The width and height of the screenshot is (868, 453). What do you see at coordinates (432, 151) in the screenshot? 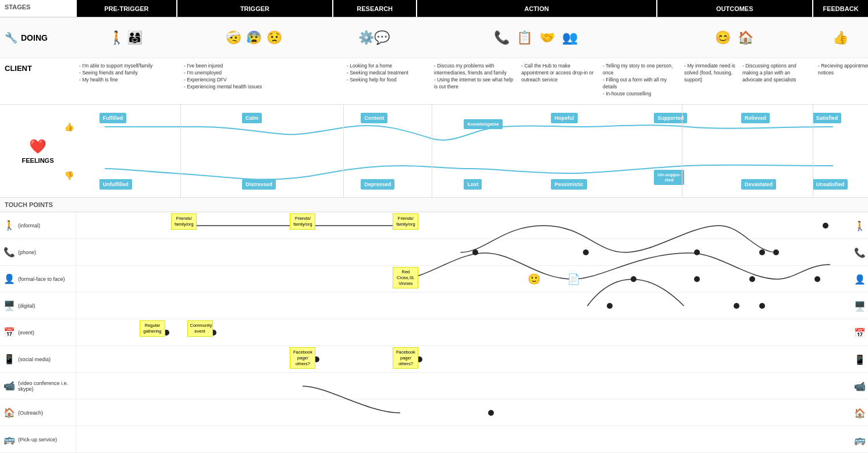
I see `divider-research` at bounding box center [432, 151].